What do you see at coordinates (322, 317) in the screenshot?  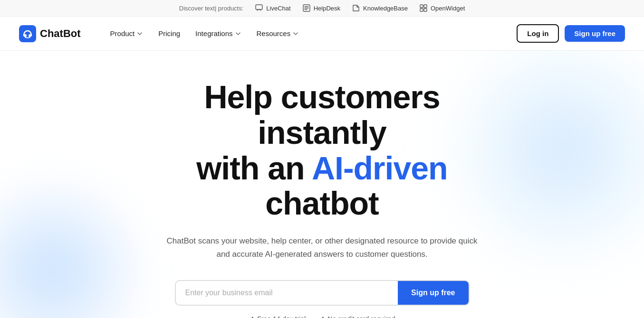 I see `hero-perks: ✓ Free 14-day trial ✓ No credit card req…` at bounding box center [322, 317].